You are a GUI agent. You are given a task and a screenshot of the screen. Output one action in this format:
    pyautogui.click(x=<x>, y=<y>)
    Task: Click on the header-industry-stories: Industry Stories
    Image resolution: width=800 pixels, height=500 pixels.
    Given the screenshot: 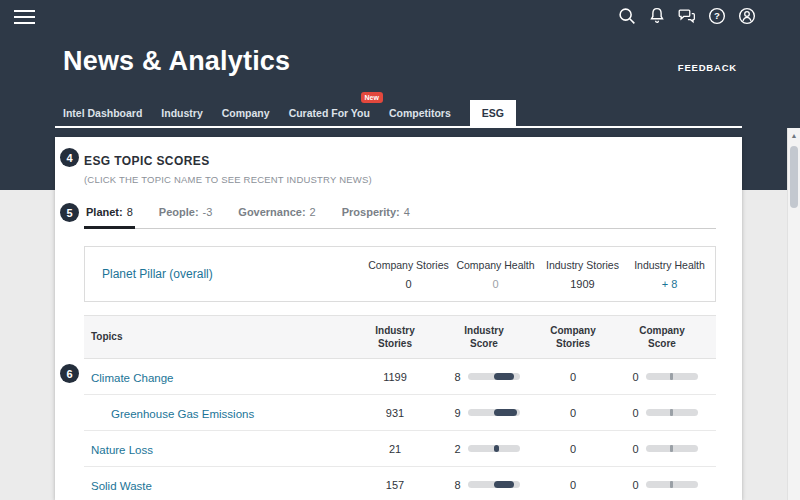 What is the action you would take?
    pyautogui.click(x=395, y=338)
    